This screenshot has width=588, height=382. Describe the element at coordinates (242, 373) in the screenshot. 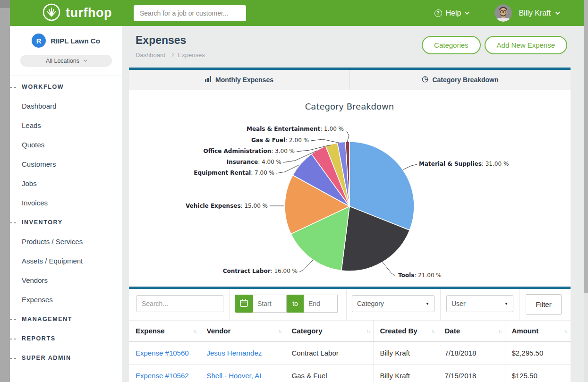

I see `cell-vendor: Shell - Hoover, AL` at that location.